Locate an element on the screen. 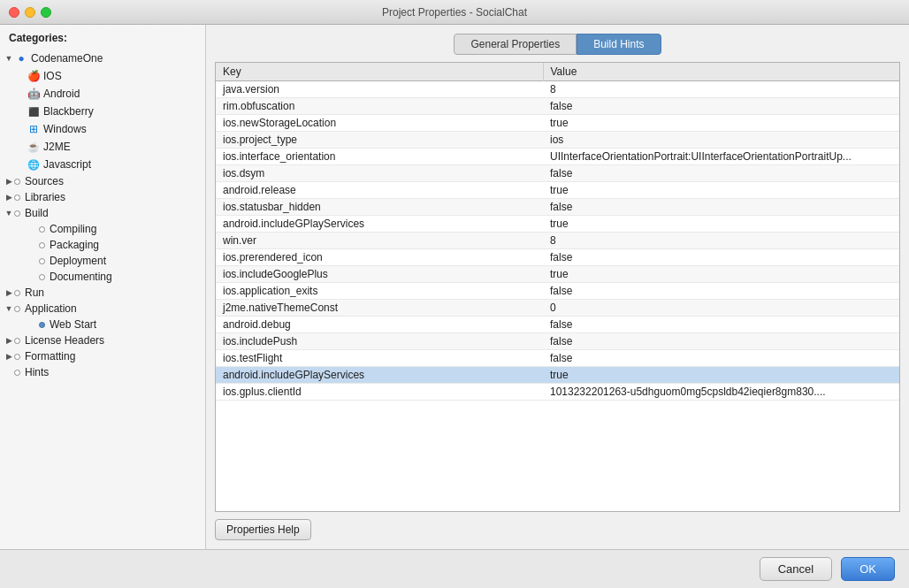 The image size is (909, 588). run-icon is located at coordinates (18, 294).